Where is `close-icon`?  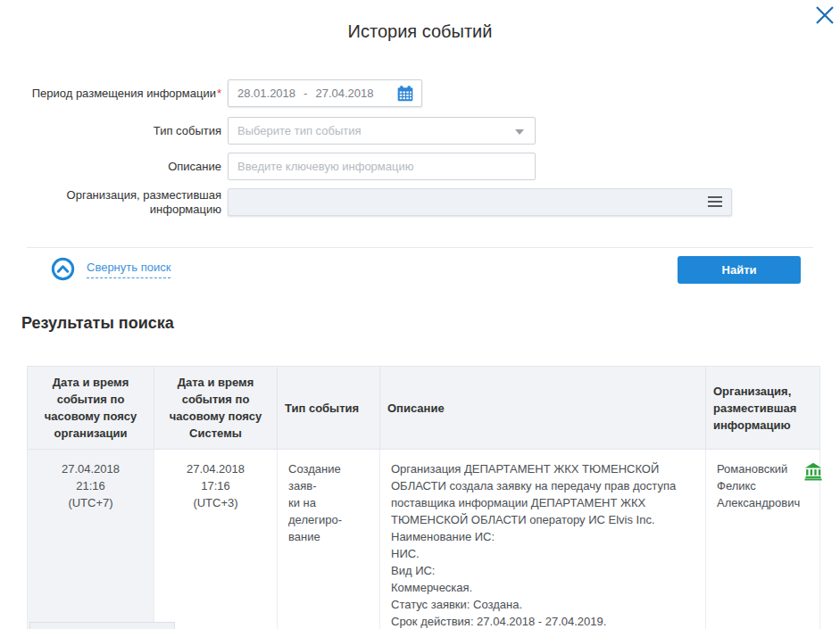
close-icon is located at coordinates (825, 15).